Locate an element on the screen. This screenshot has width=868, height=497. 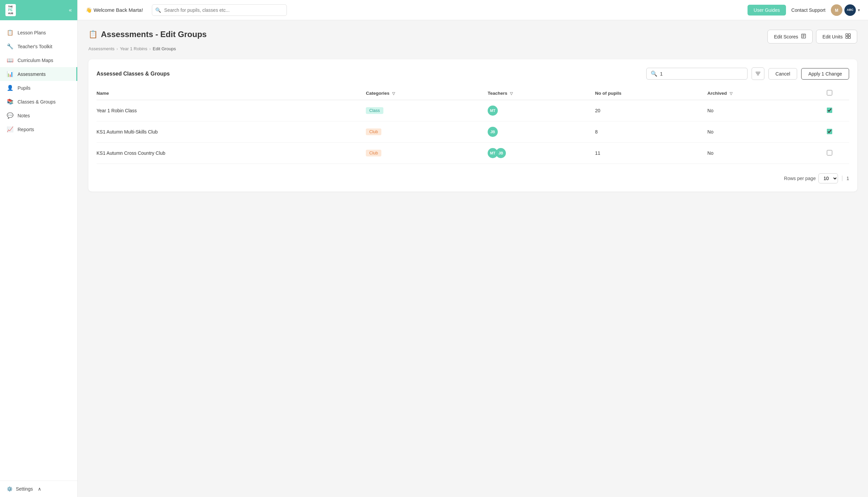
cell-no-of-pupils: 20 is located at coordinates (651, 111).